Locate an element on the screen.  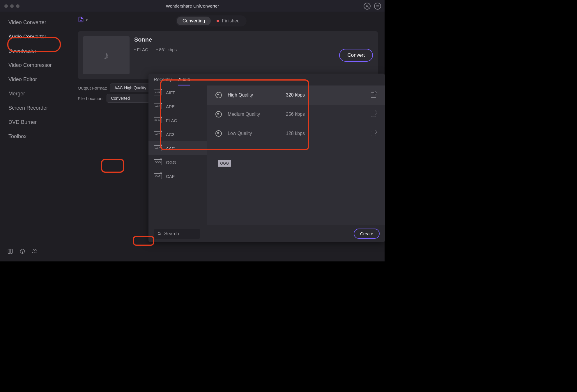
file-card: ♪ Sonne FLAC 861 kbps Convert is located at coordinates (228, 55).